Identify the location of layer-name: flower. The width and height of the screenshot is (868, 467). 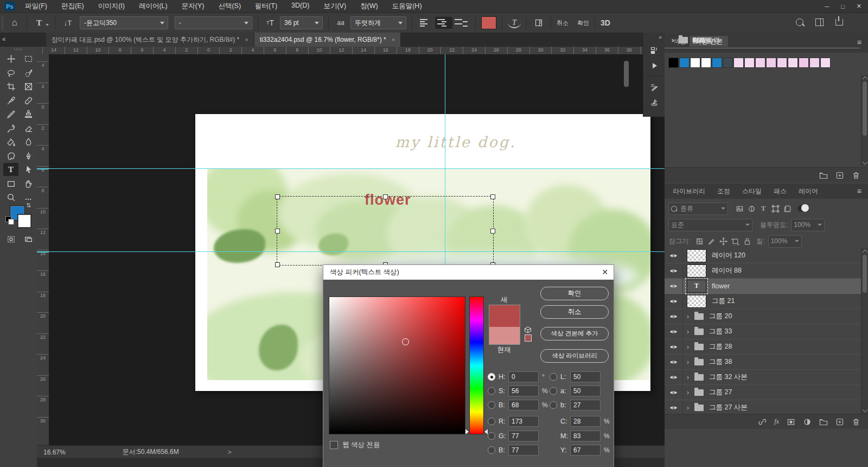
(720, 286).